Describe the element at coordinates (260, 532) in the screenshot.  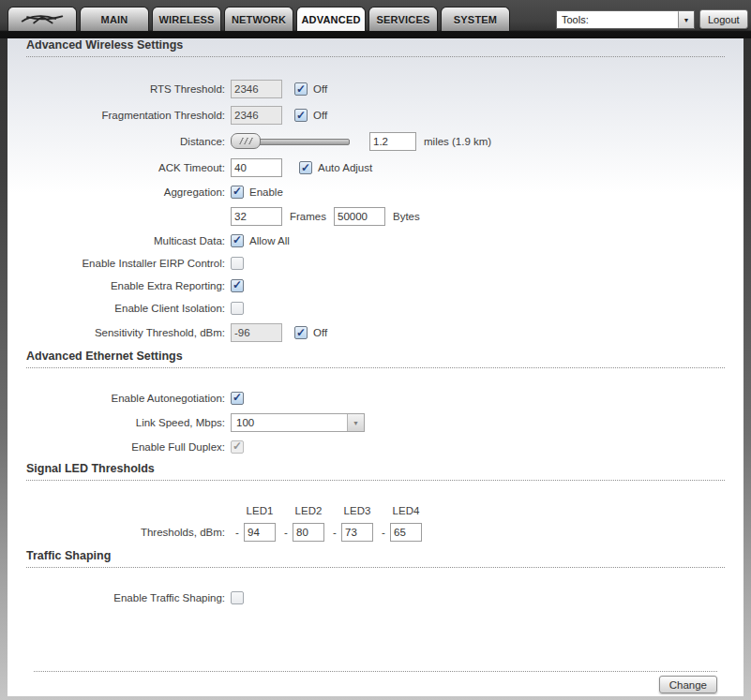
I see `led1-threshold-input` at that location.